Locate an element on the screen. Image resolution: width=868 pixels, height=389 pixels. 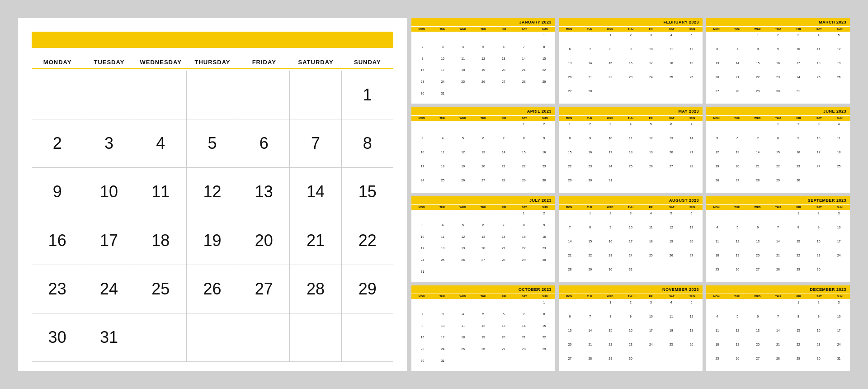
main-calendar-cell: 19 is located at coordinates (212, 241).